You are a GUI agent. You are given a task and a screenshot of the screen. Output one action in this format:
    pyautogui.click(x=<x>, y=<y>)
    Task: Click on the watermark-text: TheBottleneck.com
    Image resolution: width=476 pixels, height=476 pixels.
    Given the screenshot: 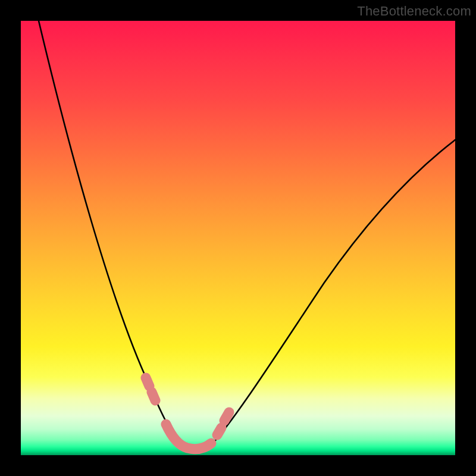 What is the action you would take?
    pyautogui.click(x=414, y=11)
    